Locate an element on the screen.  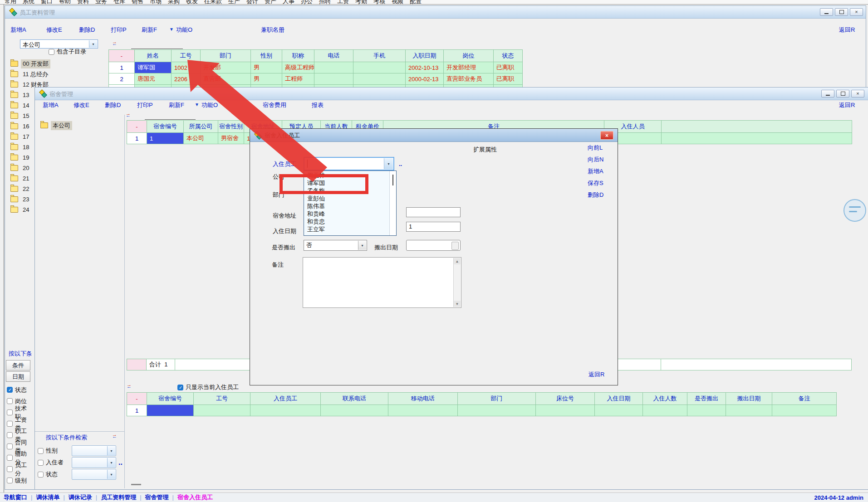
employee-window-titlebar: 员工资料管理 × is located at coordinates (436, 12).